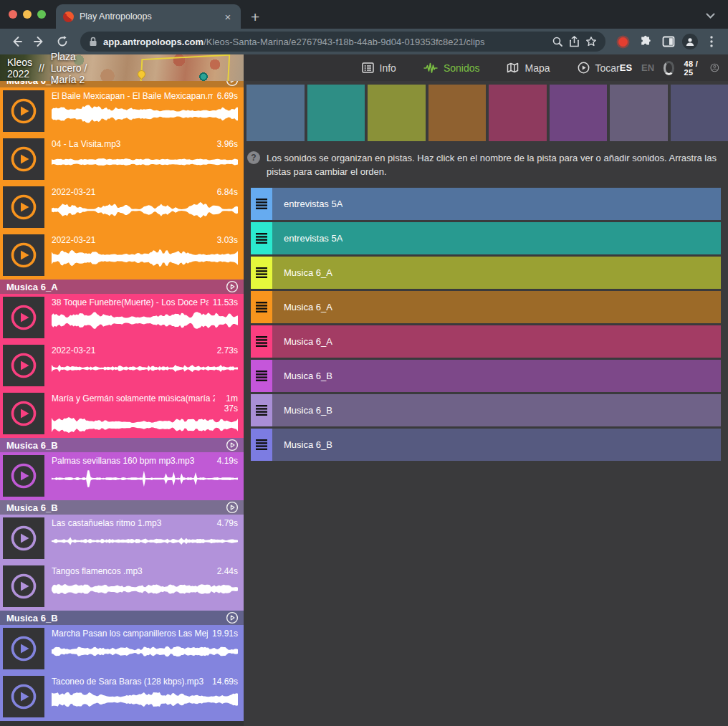 This screenshot has height=726, width=728. I want to click on clip-row: El Baile Mexicapan - El Baile Mexicapan.…, so click(122, 112).